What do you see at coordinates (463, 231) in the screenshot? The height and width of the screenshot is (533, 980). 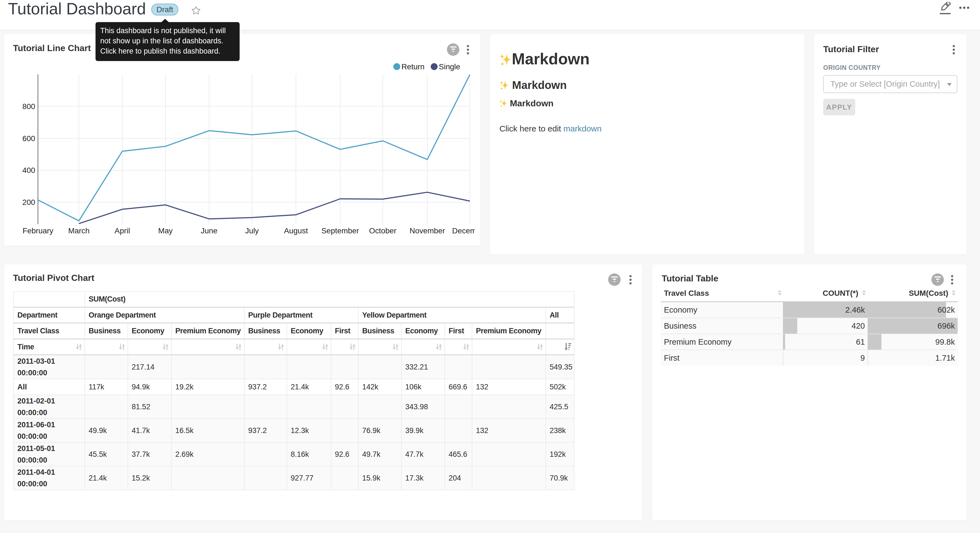 I see `svg-text: December` at bounding box center [463, 231].